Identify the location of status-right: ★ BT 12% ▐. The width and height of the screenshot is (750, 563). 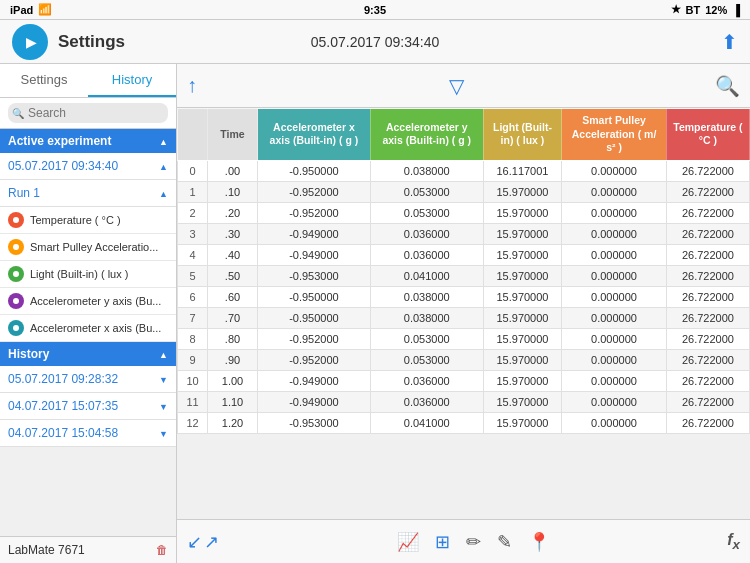
(706, 10).